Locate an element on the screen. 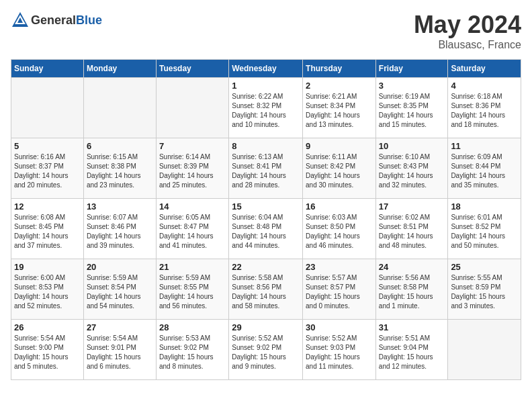 Image resolution: width=532 pixels, height=411 pixels. calendar-cell: 12Sunrise: 6:08 AMSunset: 8:45 PMDayligh… is located at coordinates (48, 229).